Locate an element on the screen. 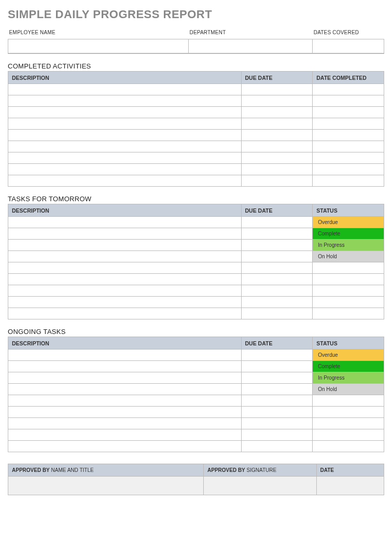  approval-date-label: DATE is located at coordinates (351, 470).